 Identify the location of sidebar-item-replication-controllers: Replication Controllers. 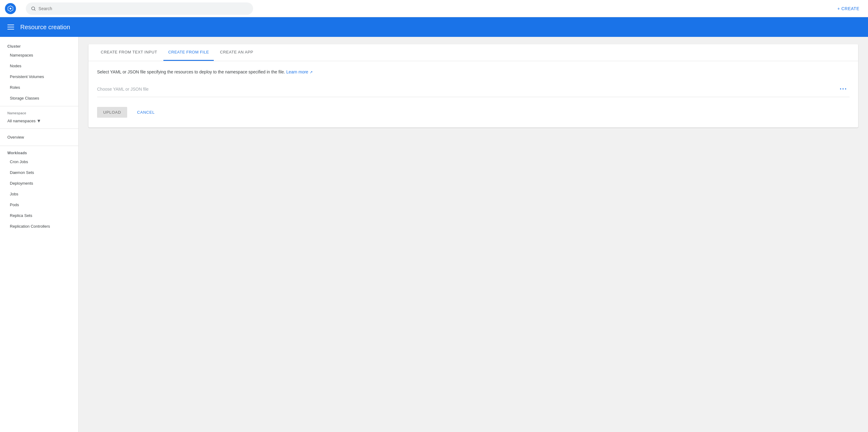
(39, 226).